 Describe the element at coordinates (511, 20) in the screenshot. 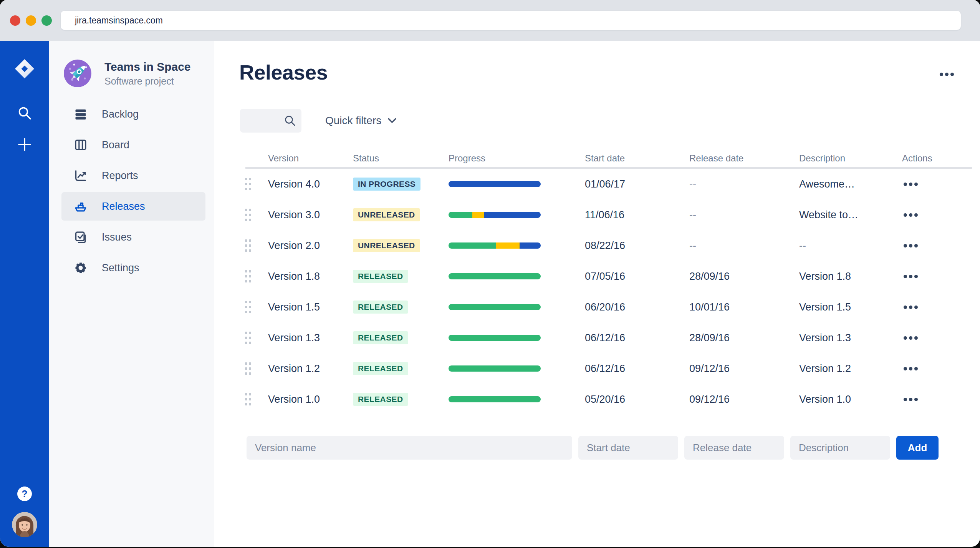

I see `url-bar: jira.teamsinspace.com` at that location.